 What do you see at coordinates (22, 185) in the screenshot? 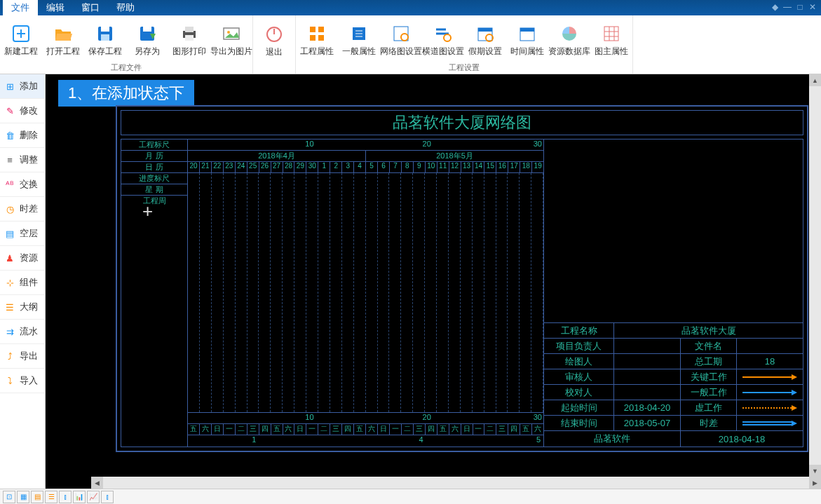
I see `sidebar-swap: ᴬᴮ交换` at bounding box center [22, 185].